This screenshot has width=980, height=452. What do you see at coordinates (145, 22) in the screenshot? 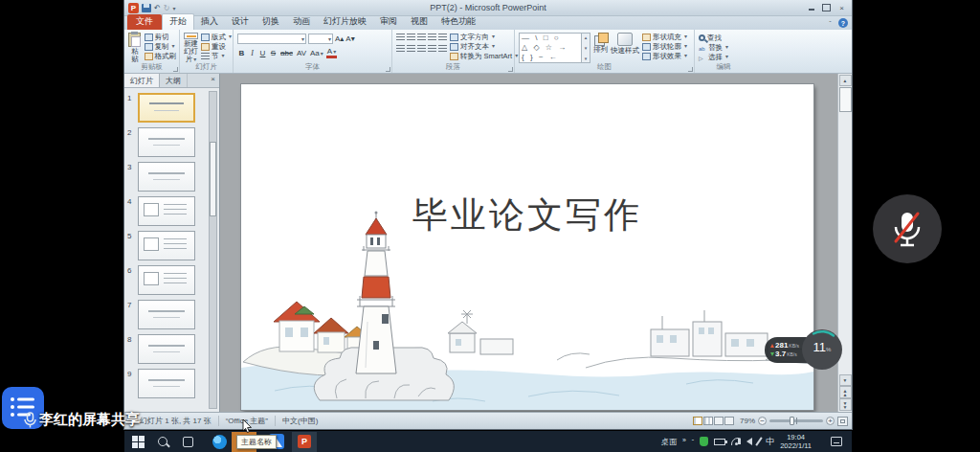
I see `tab-file: 文件` at bounding box center [145, 22].